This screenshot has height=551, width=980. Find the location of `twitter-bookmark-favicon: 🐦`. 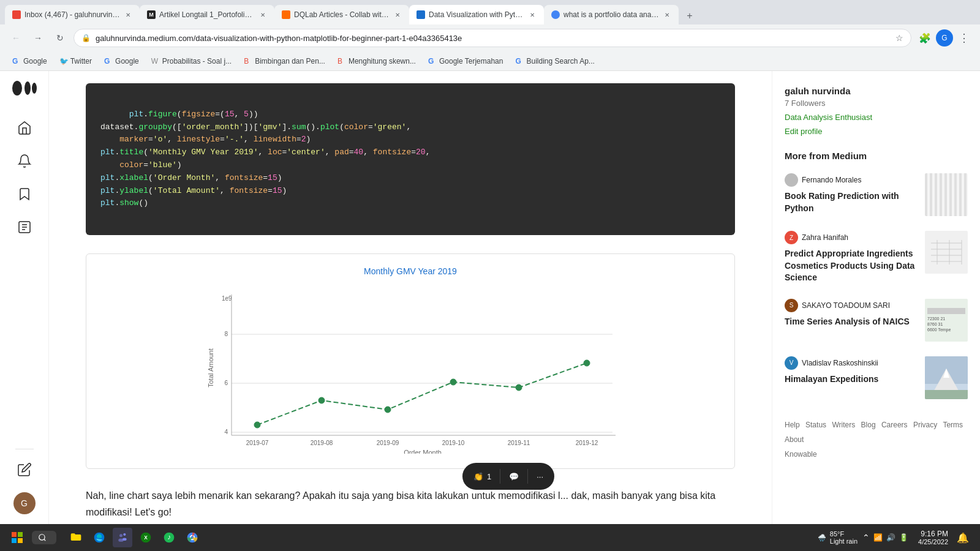

twitter-bookmark-favicon: 🐦 is located at coordinates (64, 61).